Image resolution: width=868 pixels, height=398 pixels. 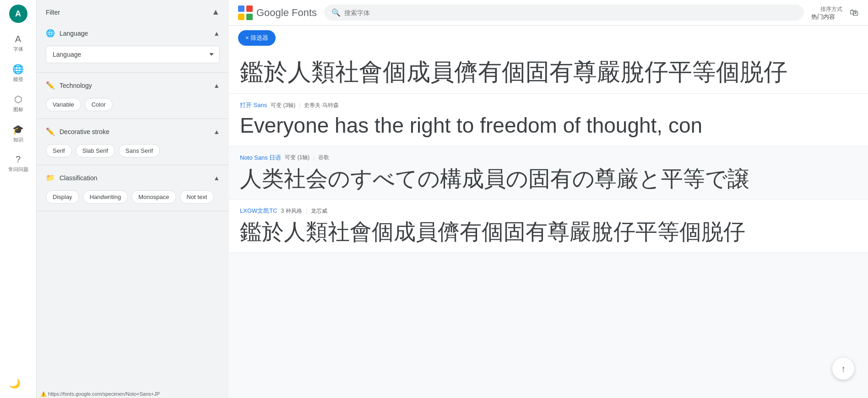 I want to click on sidebar-item-label: 常问问题, so click(x=18, y=169).